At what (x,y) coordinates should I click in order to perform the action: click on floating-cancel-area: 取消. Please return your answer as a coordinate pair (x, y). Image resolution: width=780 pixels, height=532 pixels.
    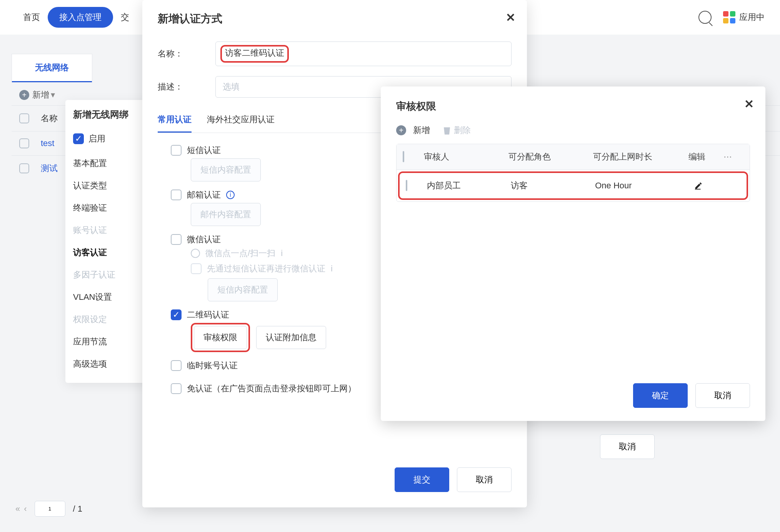
    Looking at the image, I should click on (627, 447).